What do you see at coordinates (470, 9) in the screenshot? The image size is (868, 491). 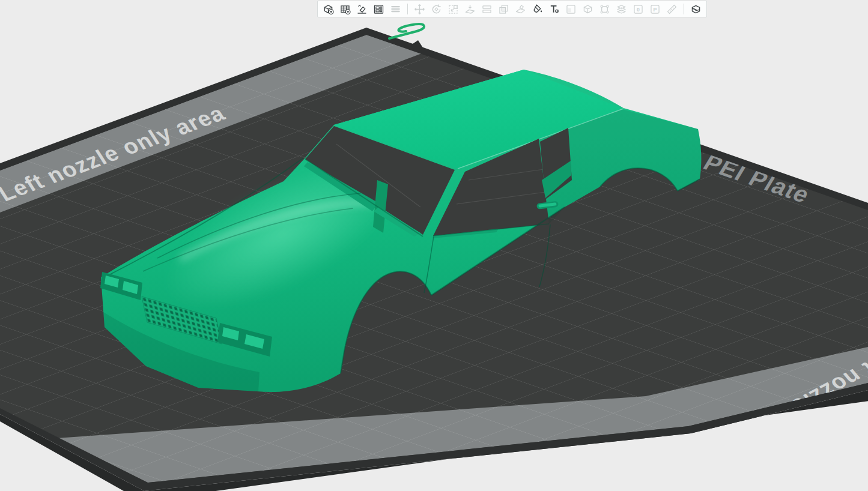 I see `place-on-face-icon` at bounding box center [470, 9].